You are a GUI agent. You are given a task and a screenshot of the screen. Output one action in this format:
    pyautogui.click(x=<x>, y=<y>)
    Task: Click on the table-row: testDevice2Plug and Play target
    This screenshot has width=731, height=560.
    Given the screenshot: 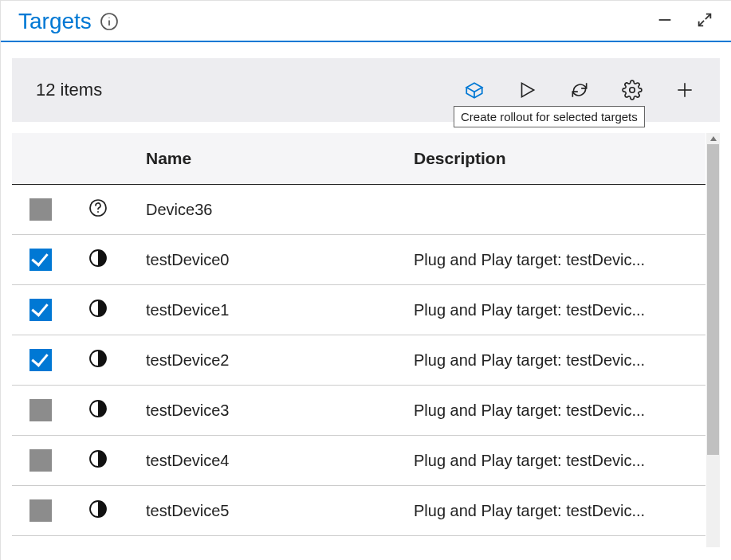 What is the action you would take?
    pyautogui.click(x=359, y=360)
    